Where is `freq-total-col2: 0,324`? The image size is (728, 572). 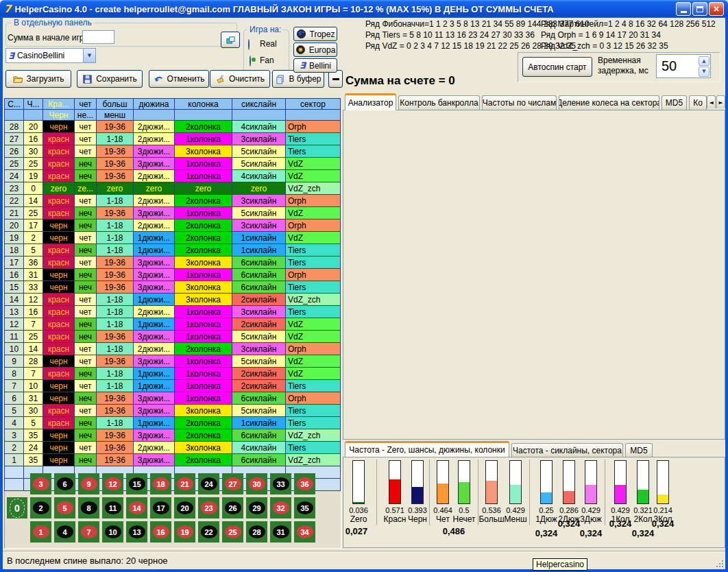
freq-total-col2: 0,324 is located at coordinates (643, 534).